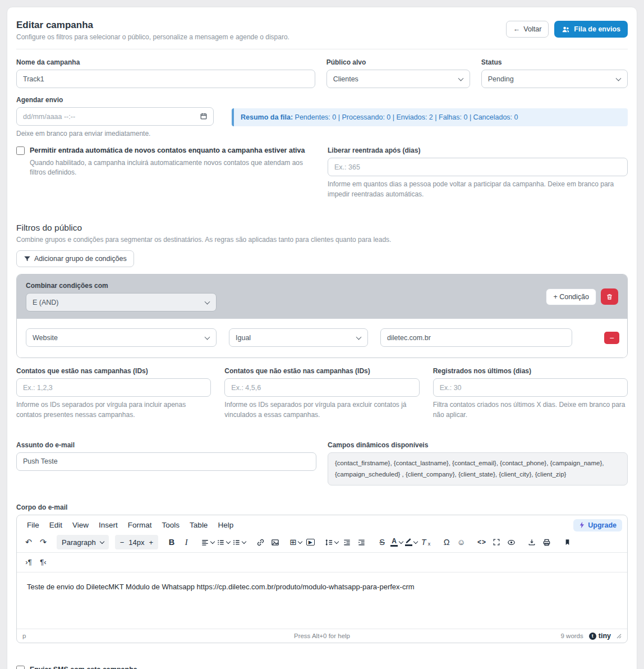 The height and width of the screenshot is (669, 644). I want to click on schedule-datetime-input, so click(115, 117).